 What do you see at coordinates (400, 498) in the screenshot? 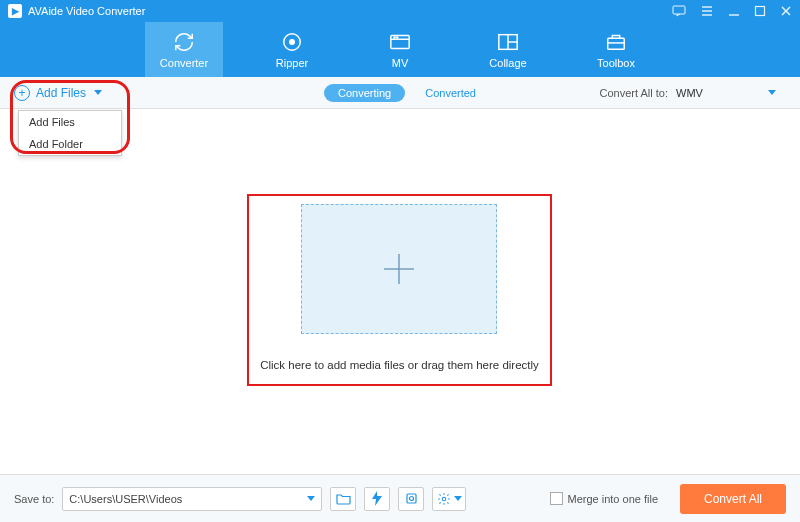
I see `footer-bar: Save to: C:\Users\USER\Videos Merge into…` at bounding box center [400, 498].